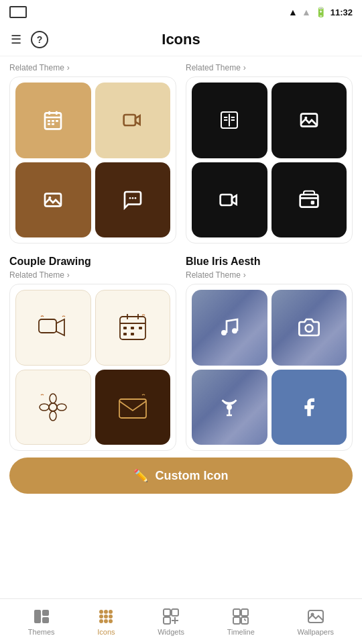 The width and height of the screenshot is (362, 644). Describe the element at coordinates (133, 407) in the screenshot. I see `mail-sketch-icon` at that location.